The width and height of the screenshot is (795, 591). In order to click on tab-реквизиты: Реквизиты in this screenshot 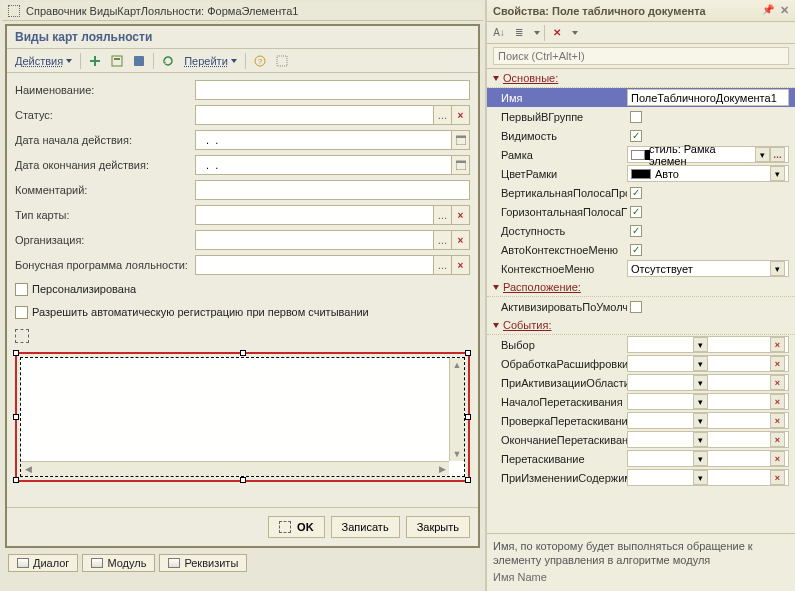, I will do `click(203, 563)`.